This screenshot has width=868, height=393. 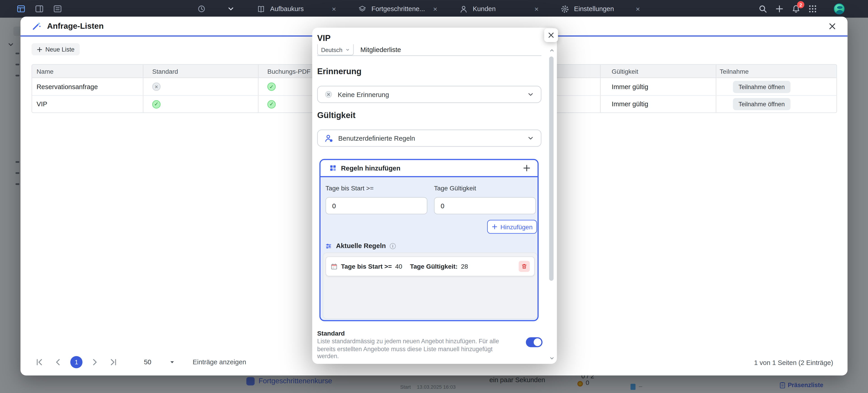 What do you see at coordinates (331, 333) in the screenshot?
I see `standard-heading: Standard` at bounding box center [331, 333].